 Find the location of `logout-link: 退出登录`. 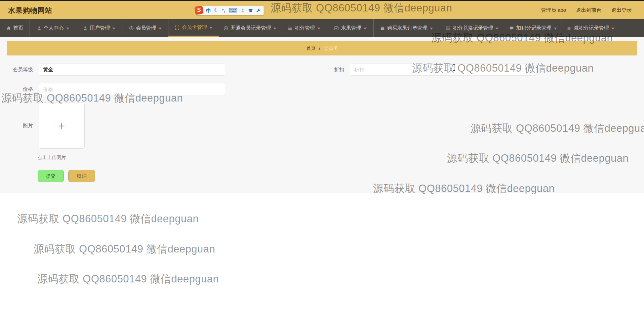

logout-link: 退出登录 is located at coordinates (621, 10).